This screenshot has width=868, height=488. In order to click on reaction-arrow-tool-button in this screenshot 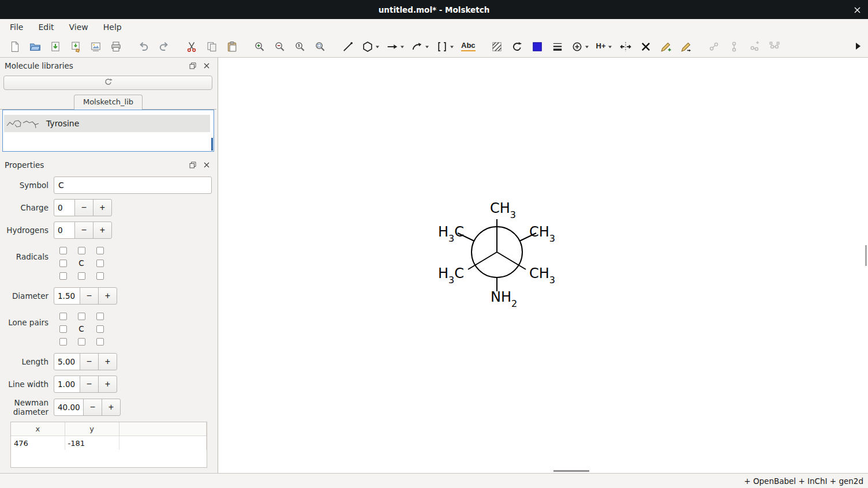, I will do `click(395, 47)`.